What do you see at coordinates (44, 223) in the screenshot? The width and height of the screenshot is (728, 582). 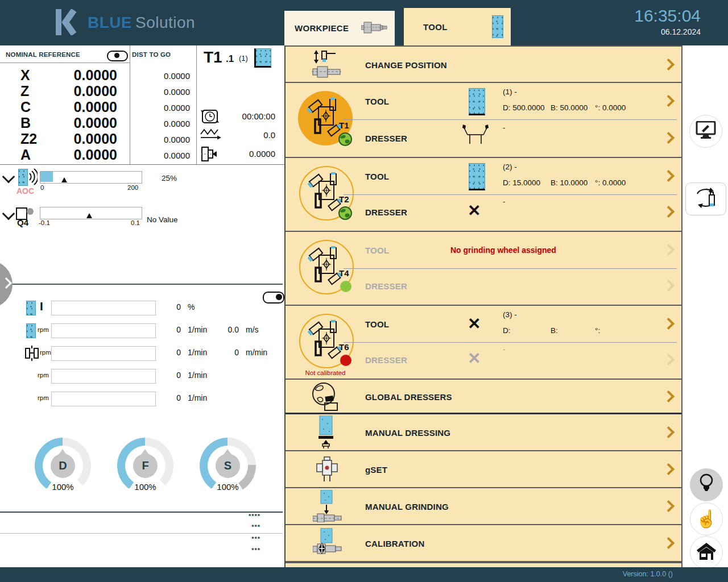 I see `q4-min-label: -0.1` at bounding box center [44, 223].